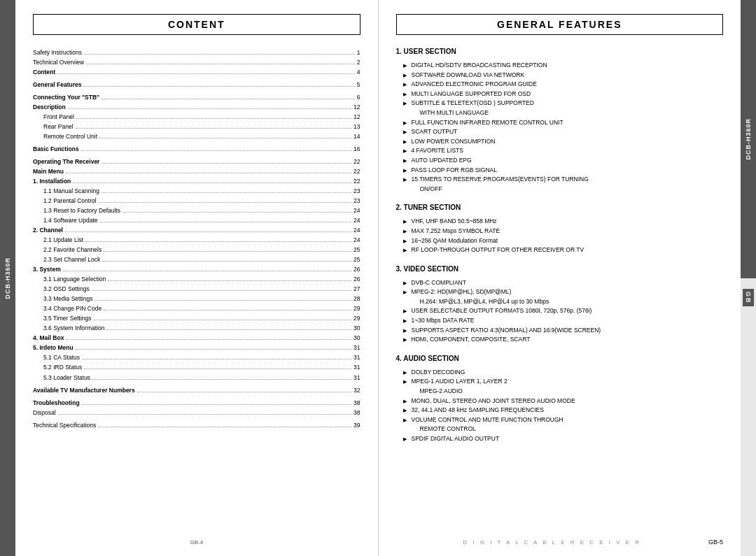 The image size is (756, 556). I want to click on toc-label: Safety Instructions, so click(57, 52).